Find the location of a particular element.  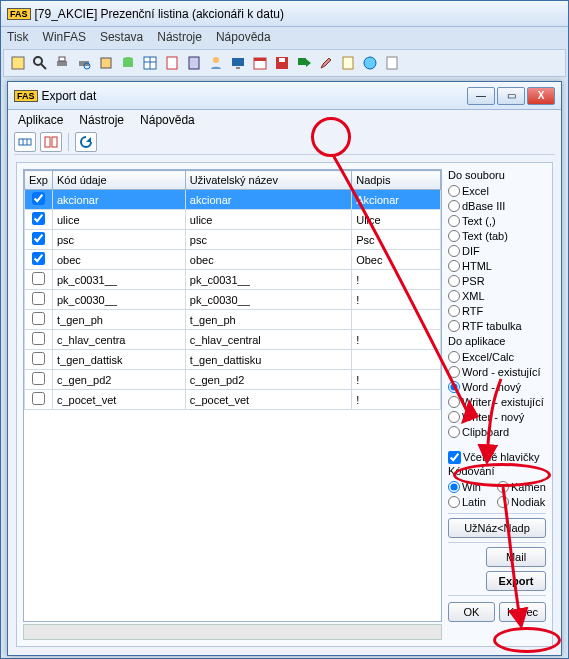

tool-preview-icon is located at coordinates (84, 63).